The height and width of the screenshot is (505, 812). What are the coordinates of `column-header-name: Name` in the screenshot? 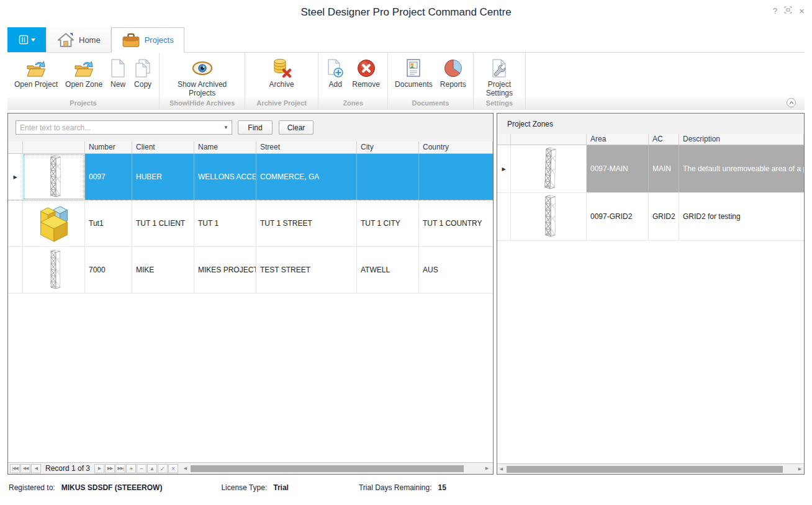 It's located at (225, 148).